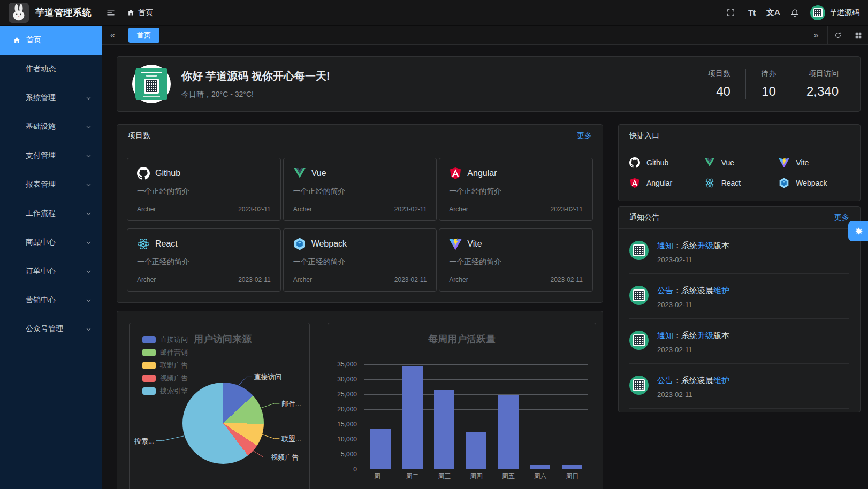 This screenshot has width=868, height=489. I want to click on project-name: React, so click(166, 244).